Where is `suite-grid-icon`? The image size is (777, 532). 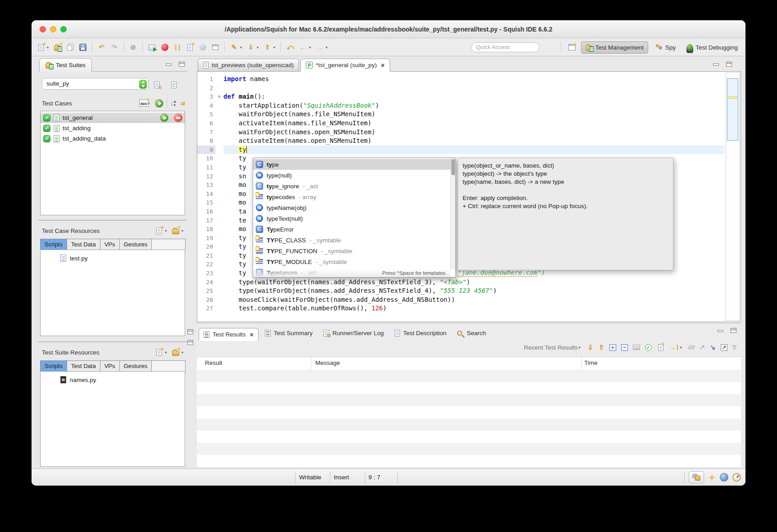 suite-grid-icon is located at coordinates (174, 85).